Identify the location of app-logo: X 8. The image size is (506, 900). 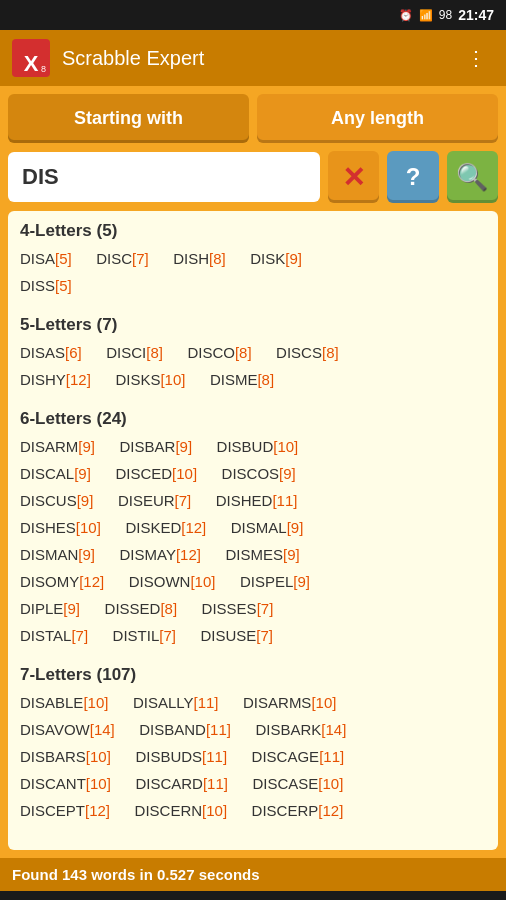
(31, 58).